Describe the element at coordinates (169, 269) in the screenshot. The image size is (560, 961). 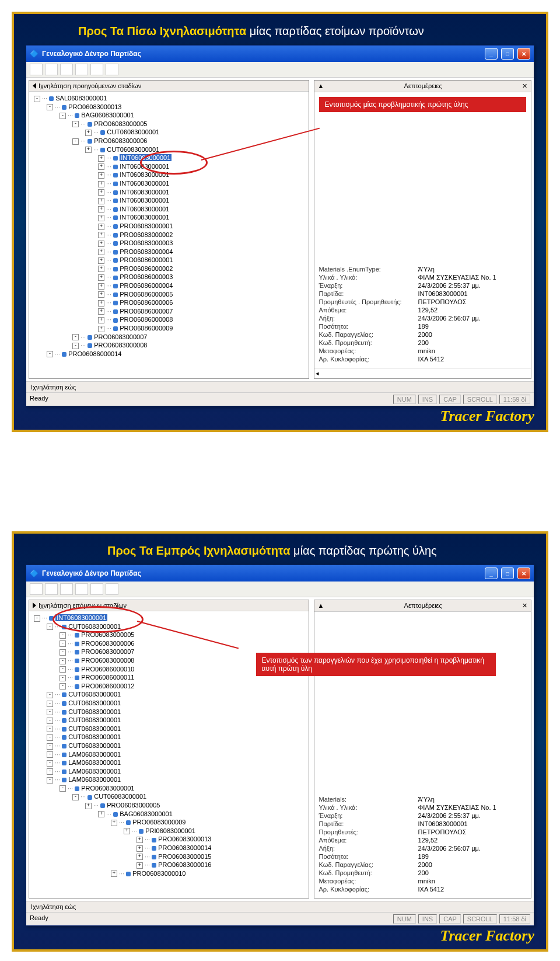
I see `tree-node: +··· PRO06086000002` at that location.